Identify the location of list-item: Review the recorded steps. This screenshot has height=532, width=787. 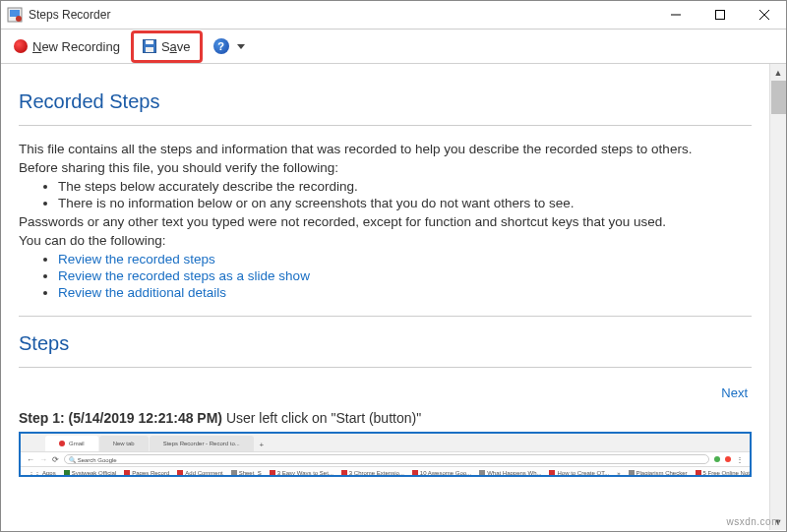
(405, 260).